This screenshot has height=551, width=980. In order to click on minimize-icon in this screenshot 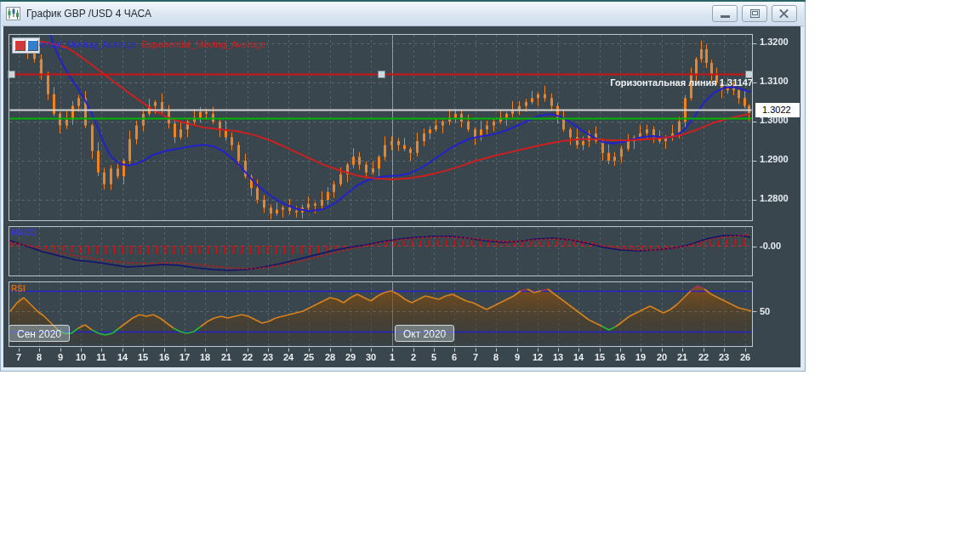, I will do `click(725, 17)`.